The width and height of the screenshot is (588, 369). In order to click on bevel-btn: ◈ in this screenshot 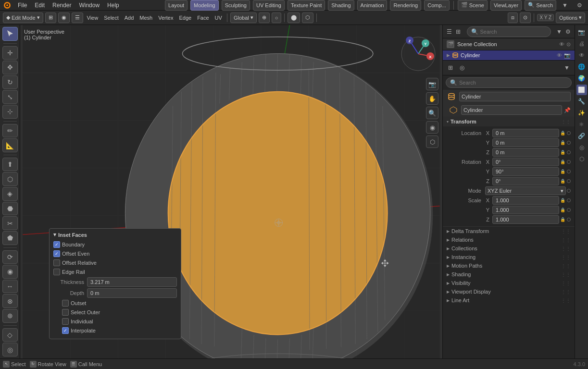, I will do `click(10, 194)`.